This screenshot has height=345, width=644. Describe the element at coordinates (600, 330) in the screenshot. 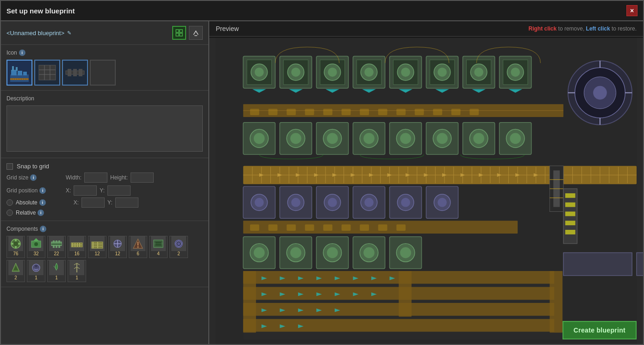

I see `create-blueprint-button: Create blueprint` at that location.